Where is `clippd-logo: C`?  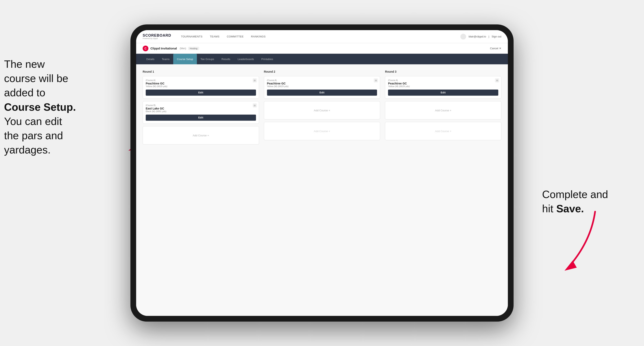 clippd-logo: C is located at coordinates (146, 48).